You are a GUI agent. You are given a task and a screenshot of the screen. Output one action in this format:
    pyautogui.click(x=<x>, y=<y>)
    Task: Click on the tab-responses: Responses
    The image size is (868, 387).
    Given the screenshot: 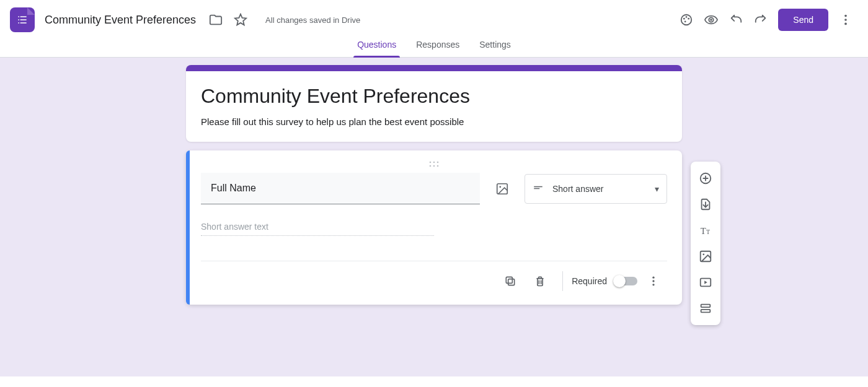 What is the action you would take?
    pyautogui.click(x=438, y=48)
    